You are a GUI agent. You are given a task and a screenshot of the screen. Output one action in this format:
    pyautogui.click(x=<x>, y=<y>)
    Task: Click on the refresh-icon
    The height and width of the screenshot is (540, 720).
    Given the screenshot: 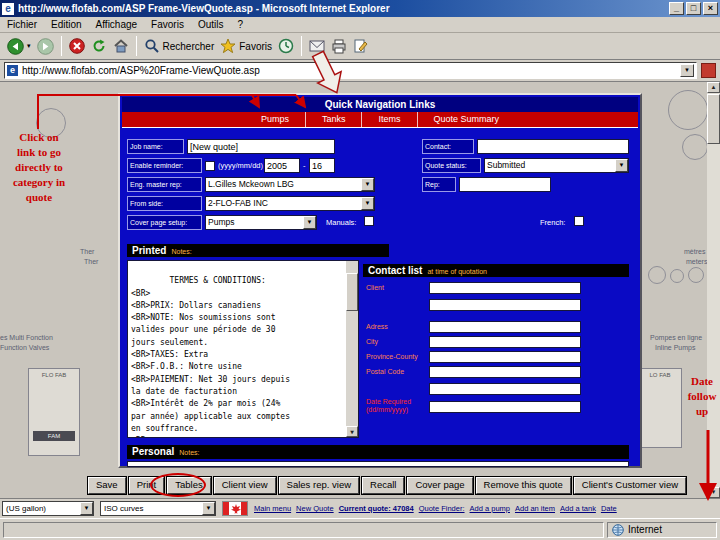 What is the action you would take?
    pyautogui.click(x=99, y=46)
    